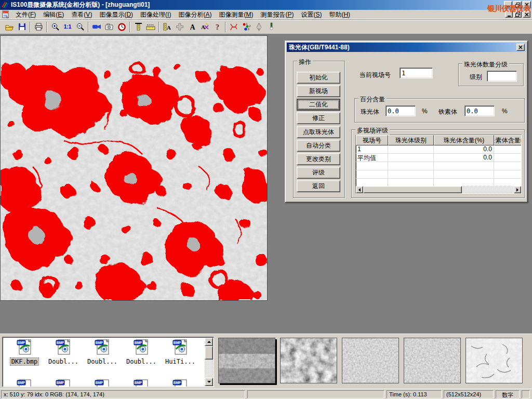 The width and height of the screenshot is (532, 399). Describe the element at coordinates (102, 352) in the screenshot. I see `file-item-doubl2: BMP Doubl...` at that location.